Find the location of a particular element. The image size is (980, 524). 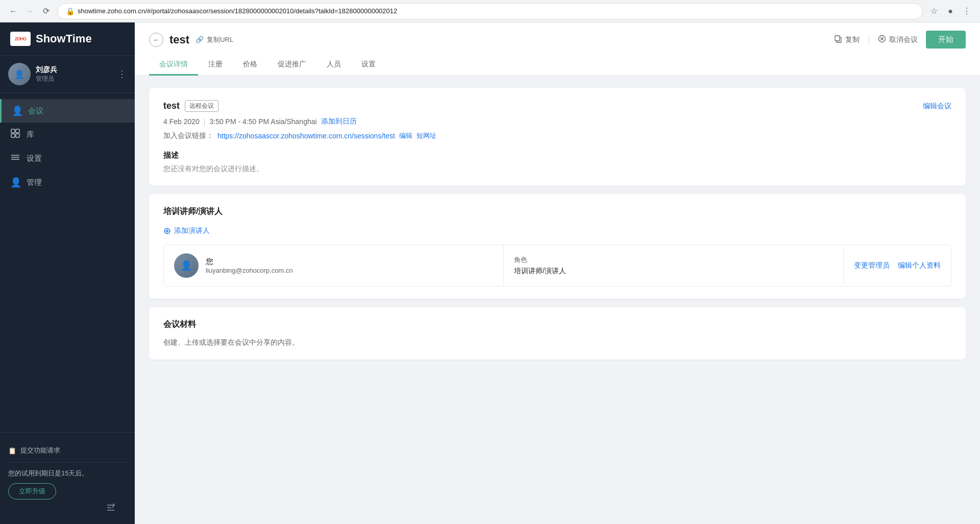

sidebar-item-library: 库 is located at coordinates (67, 135).